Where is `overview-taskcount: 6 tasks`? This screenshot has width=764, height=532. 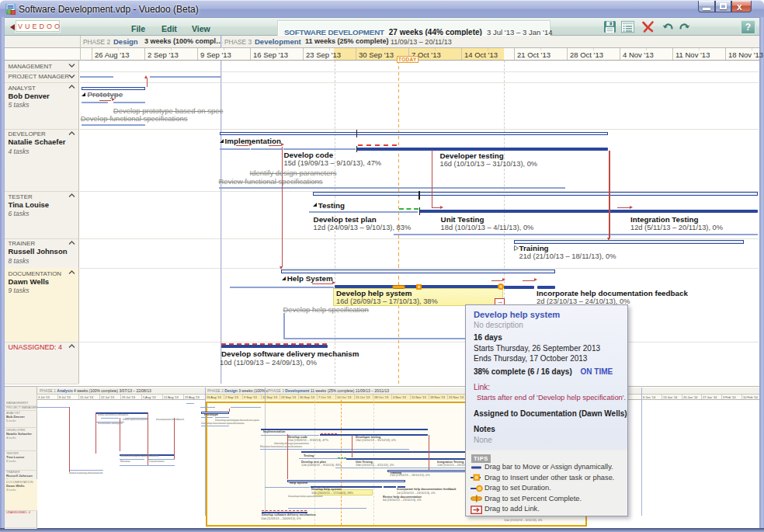 overview-taskcount: 6 tasks is located at coordinates (11, 461).